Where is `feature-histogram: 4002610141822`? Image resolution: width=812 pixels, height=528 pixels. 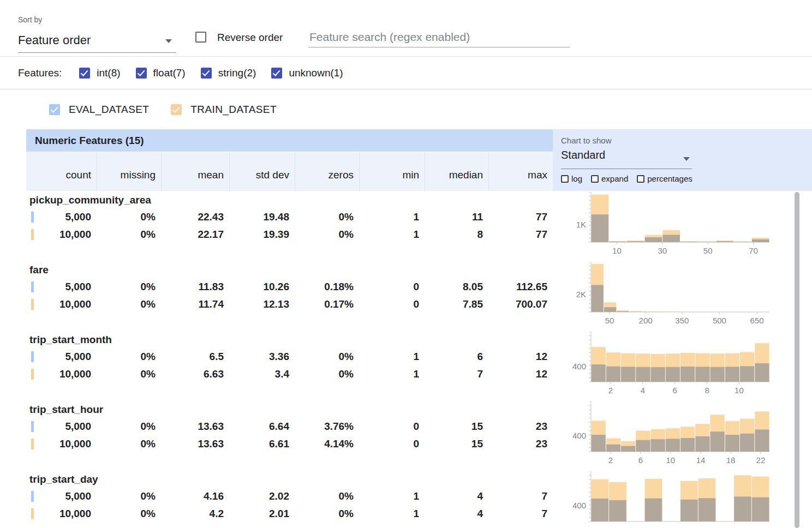 feature-histogram: 4002610141822 is located at coordinates (682, 436).